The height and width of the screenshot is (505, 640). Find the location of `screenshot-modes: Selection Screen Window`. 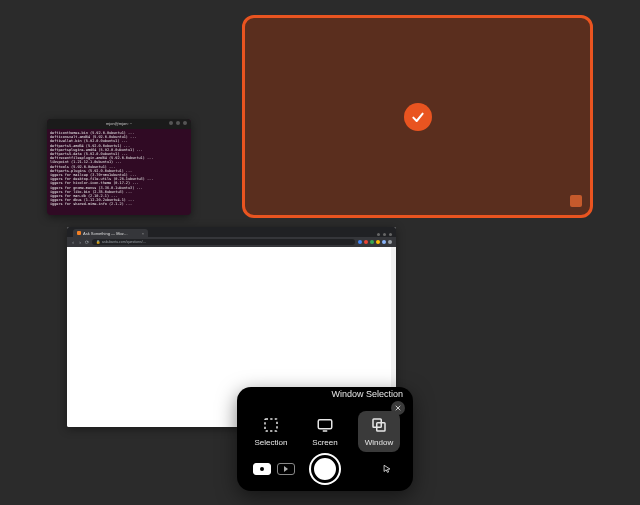

screenshot-modes: Selection Screen Window is located at coordinates (325, 432).